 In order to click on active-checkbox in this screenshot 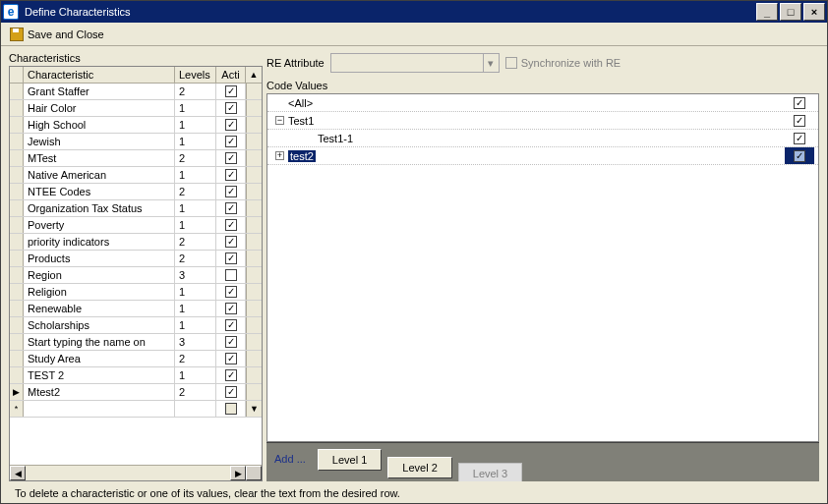, I will do `click(231, 275)`.